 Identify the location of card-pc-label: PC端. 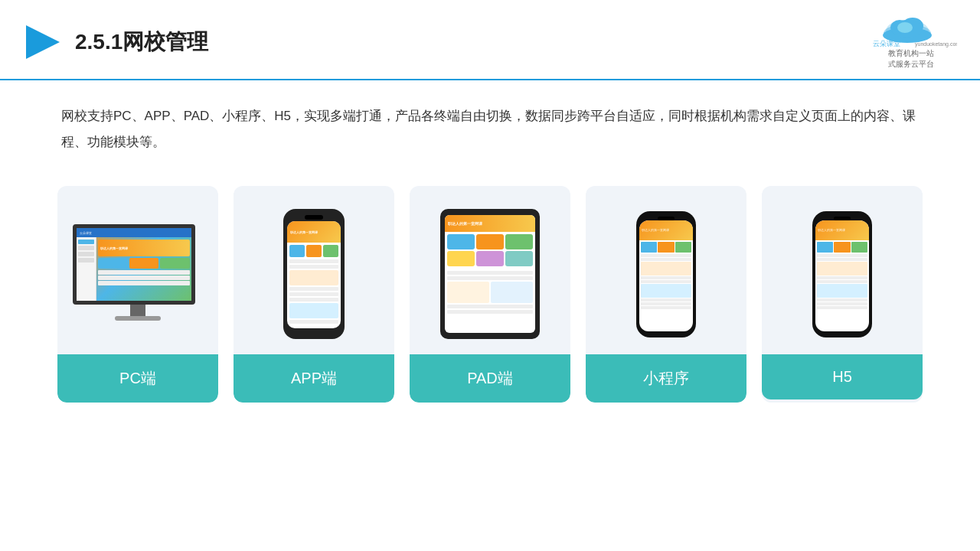
(138, 378).